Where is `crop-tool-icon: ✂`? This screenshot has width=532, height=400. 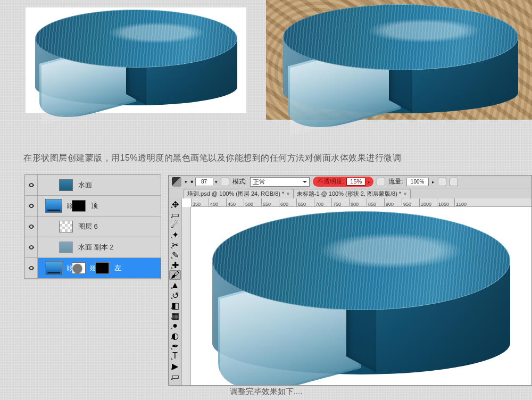
crop-tool-icon: ✂ is located at coordinates (175, 245).